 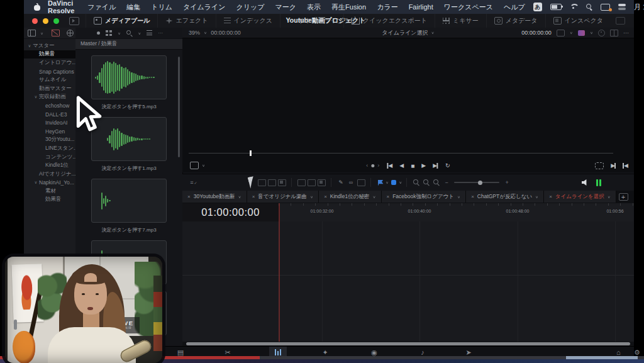 I want to click on menubar-item: 表示, so click(x=314, y=8).